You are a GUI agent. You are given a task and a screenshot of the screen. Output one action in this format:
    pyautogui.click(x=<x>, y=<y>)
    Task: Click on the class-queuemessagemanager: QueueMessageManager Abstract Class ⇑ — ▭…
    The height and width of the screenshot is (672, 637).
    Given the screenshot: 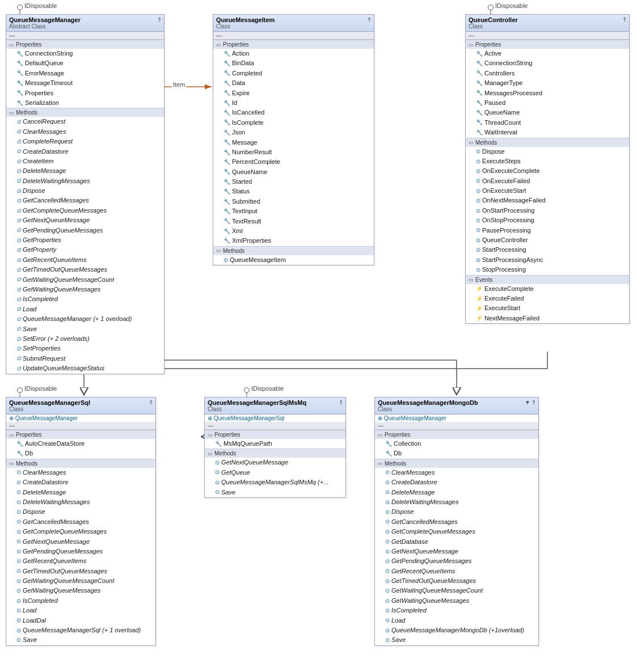 What is the action you would take?
    pyautogui.click(x=85, y=194)
    